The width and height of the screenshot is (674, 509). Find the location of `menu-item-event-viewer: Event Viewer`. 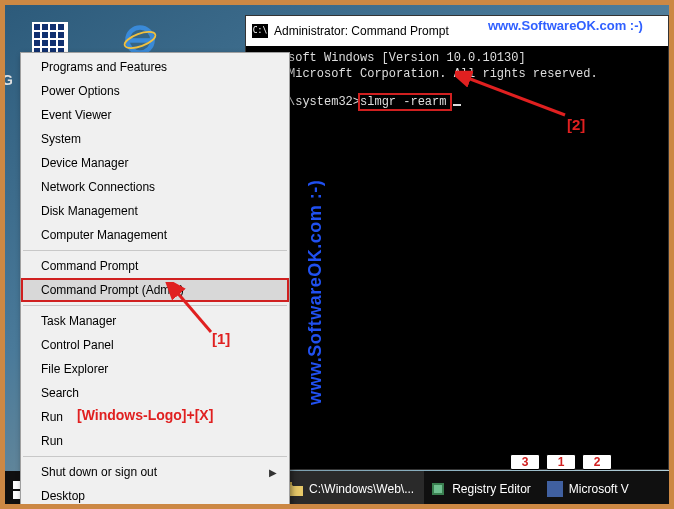

menu-item-event-viewer: Event Viewer is located at coordinates (155, 115).